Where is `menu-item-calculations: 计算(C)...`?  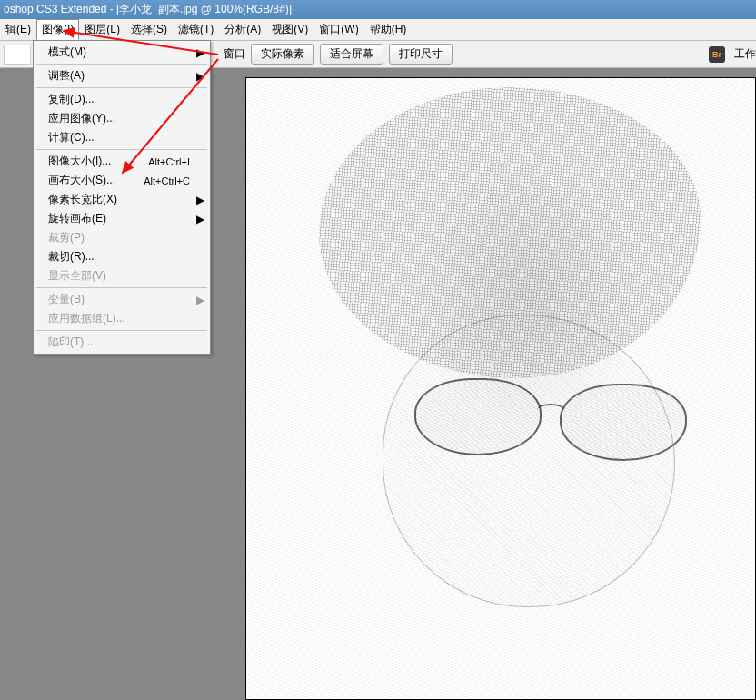
menu-item-calculations: 计算(C)... is located at coordinates (122, 138).